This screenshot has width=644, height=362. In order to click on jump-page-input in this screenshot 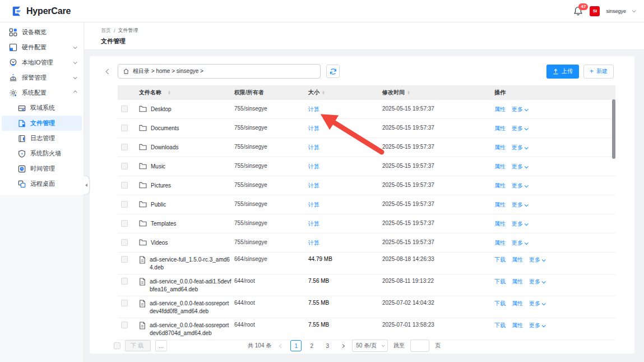, I will do `click(420, 346)`.